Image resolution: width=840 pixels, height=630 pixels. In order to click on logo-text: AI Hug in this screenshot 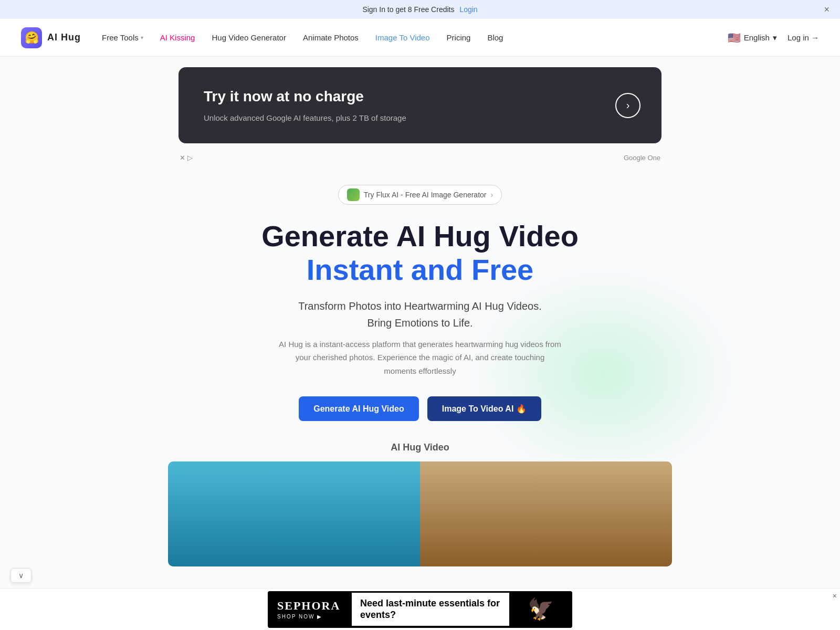, I will do `click(64, 38)`.